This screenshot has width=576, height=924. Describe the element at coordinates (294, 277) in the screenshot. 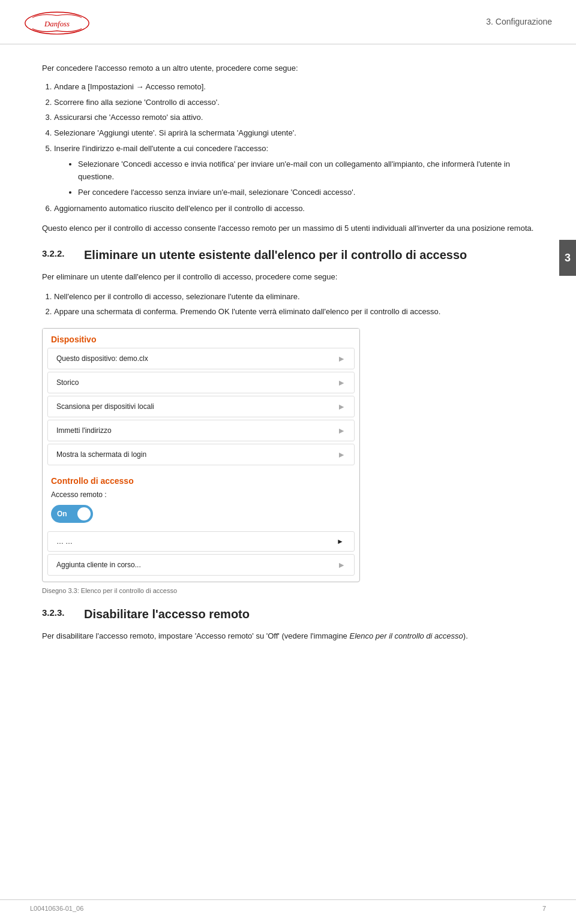

I see `section-322-intro: Per eliminare un utente dall'elenco per …` at that location.